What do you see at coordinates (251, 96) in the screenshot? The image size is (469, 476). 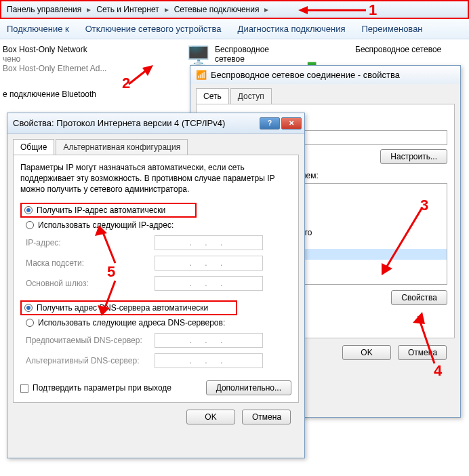 I see `tab-access: Доступ` at bounding box center [251, 96].